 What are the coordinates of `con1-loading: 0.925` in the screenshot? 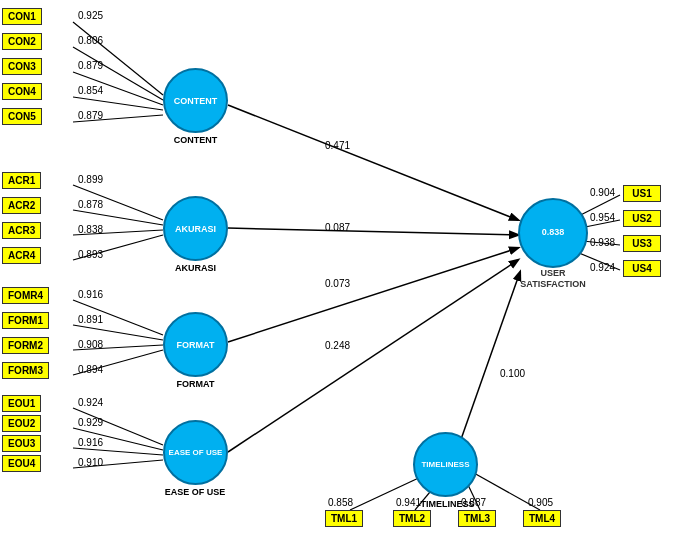 It's located at (90, 16).